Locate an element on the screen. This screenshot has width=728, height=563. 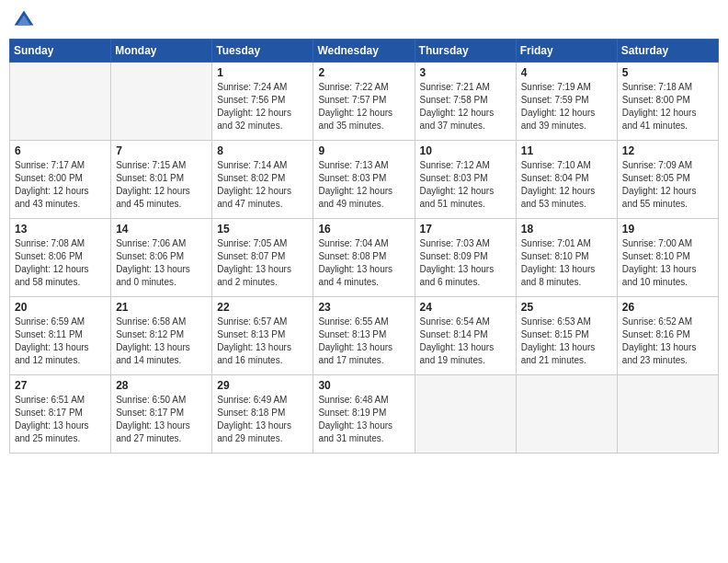
day-info: Sunrise: 7:24 AM Sunset: 7:56 PM Dayligh… is located at coordinates (263, 107).